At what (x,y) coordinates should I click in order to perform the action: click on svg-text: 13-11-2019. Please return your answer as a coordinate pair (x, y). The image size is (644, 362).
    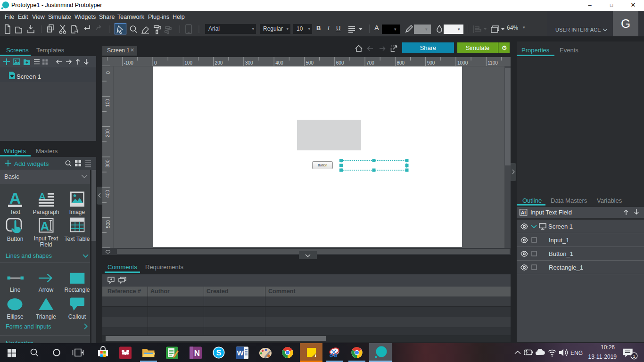
    Looking at the image, I should click on (603, 357).